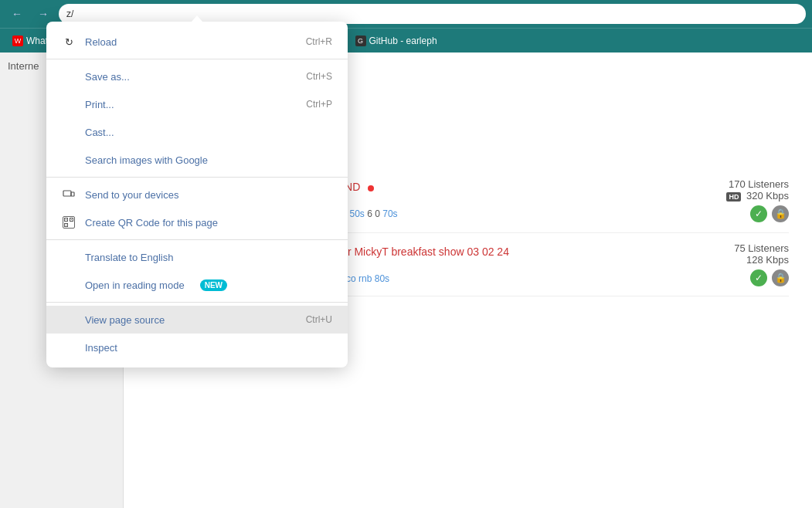 The width and height of the screenshot is (812, 508). I want to click on bookmark-label: GitHub - earleph, so click(403, 41).